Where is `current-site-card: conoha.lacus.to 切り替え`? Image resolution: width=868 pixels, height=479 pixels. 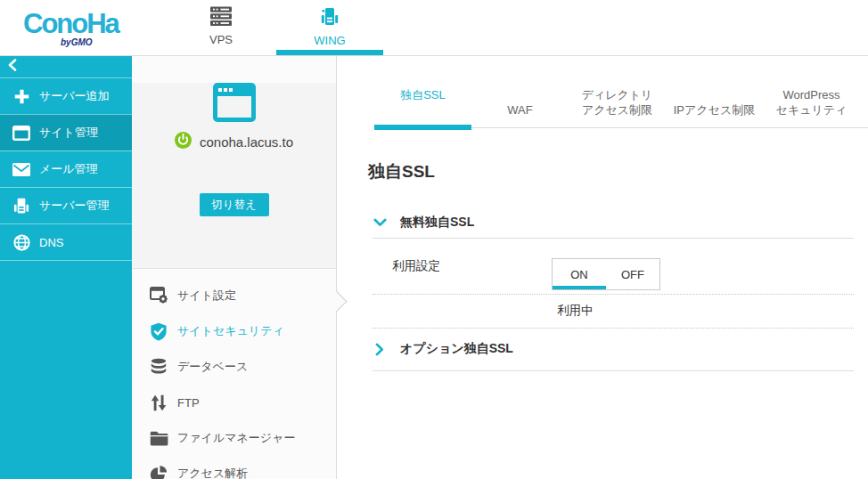
current-site-card: conoha.lacus.to 切り替え is located at coordinates (233, 176).